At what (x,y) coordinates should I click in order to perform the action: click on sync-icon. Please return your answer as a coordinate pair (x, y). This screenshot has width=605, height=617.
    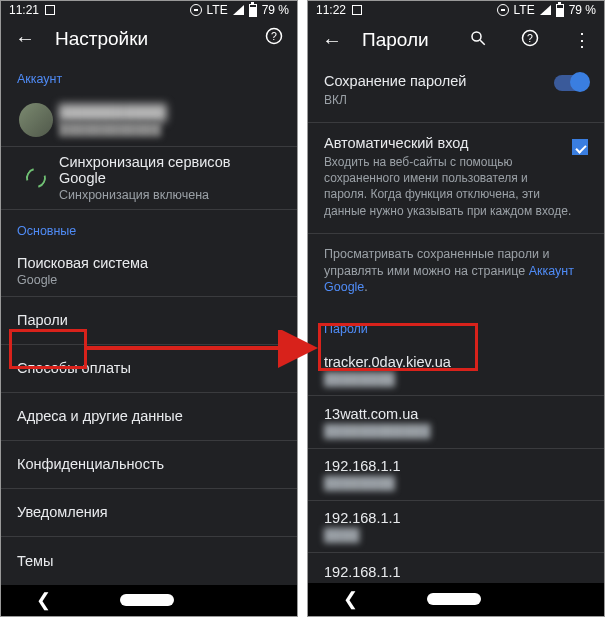
    Looking at the image, I should click on (36, 178).